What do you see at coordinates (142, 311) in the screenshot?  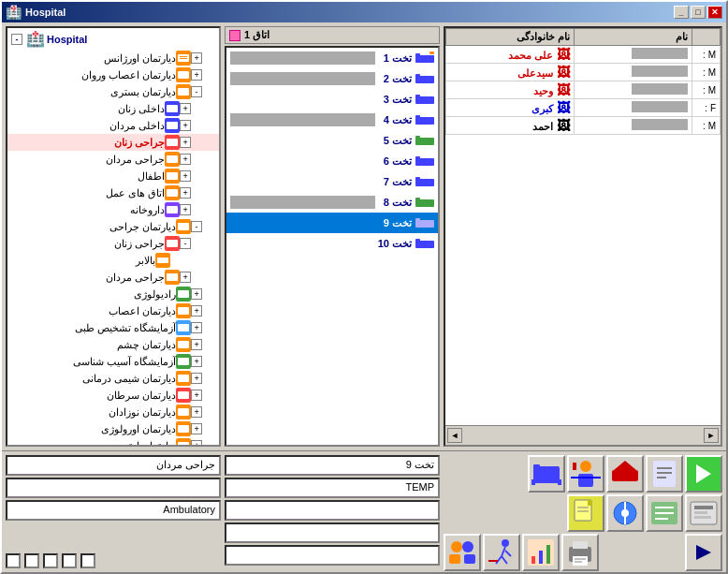 I see `tree-label: دیارتمان اعصاب` at bounding box center [142, 311].